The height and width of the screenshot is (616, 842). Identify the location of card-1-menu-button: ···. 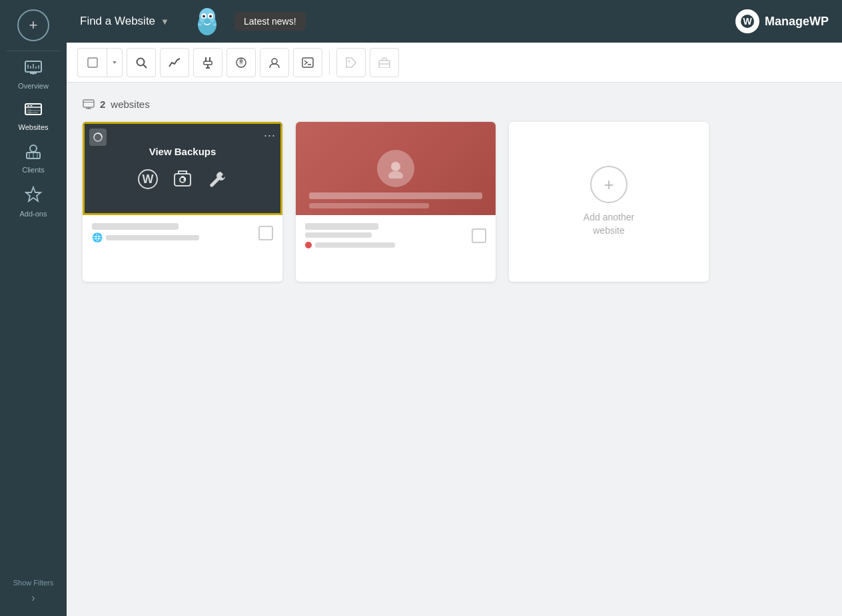
(270, 136).